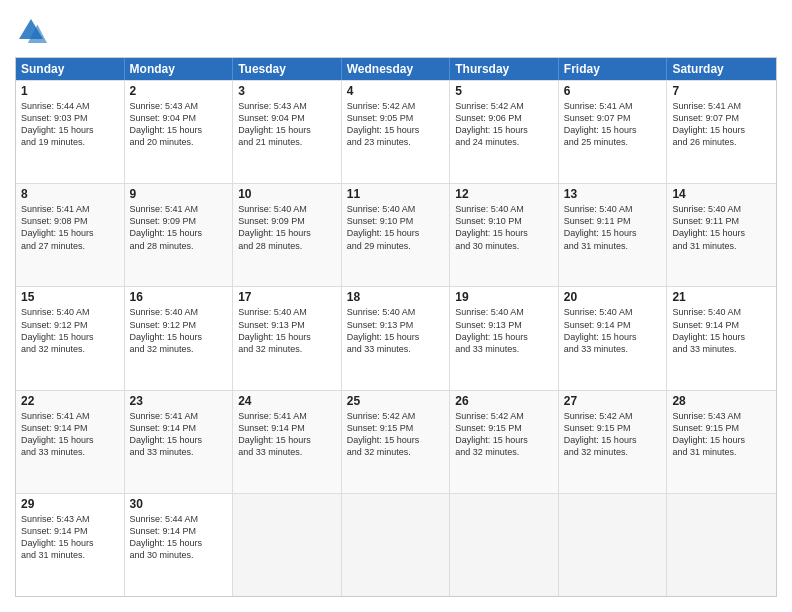 This screenshot has height=612, width=792. I want to click on day-number: 26, so click(504, 401).